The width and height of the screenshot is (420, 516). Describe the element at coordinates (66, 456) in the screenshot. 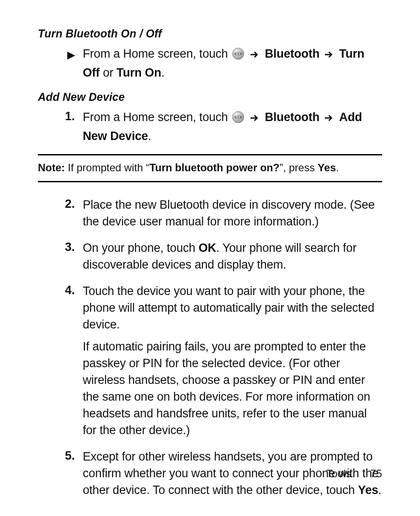

I see `step-number: 5.` at that location.